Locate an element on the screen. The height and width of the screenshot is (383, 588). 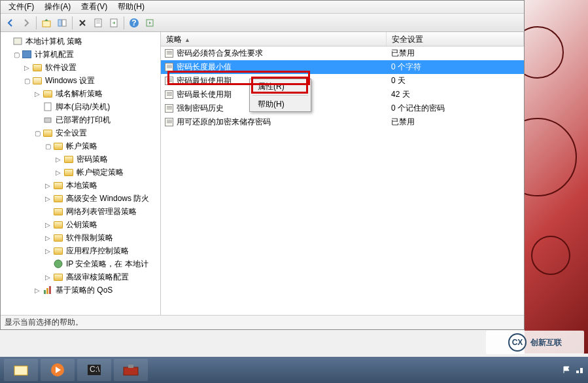
tree-label: 域名解析策略 is located at coordinates (79, 94).